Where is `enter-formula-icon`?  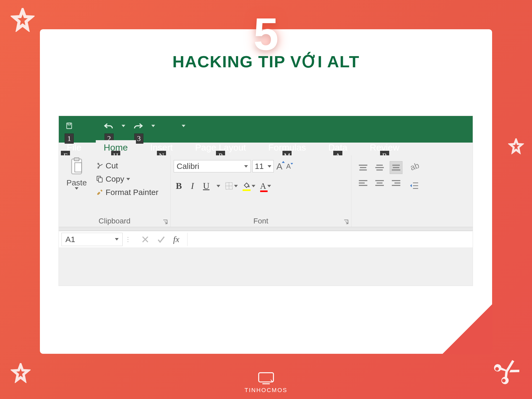
enter-formula-icon is located at coordinates (161, 239).